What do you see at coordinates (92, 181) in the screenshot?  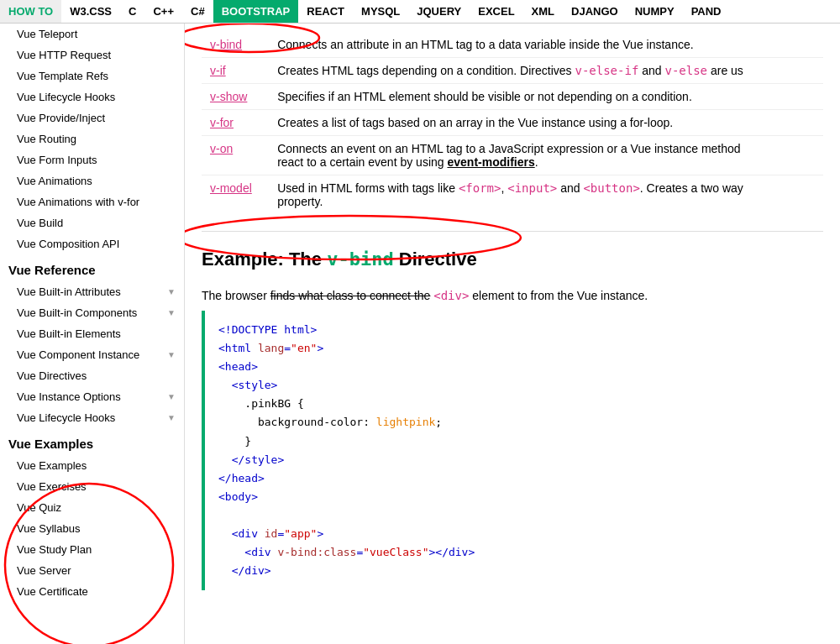 I see `sidebar-item-animations: Vue Animations` at bounding box center [92, 181].